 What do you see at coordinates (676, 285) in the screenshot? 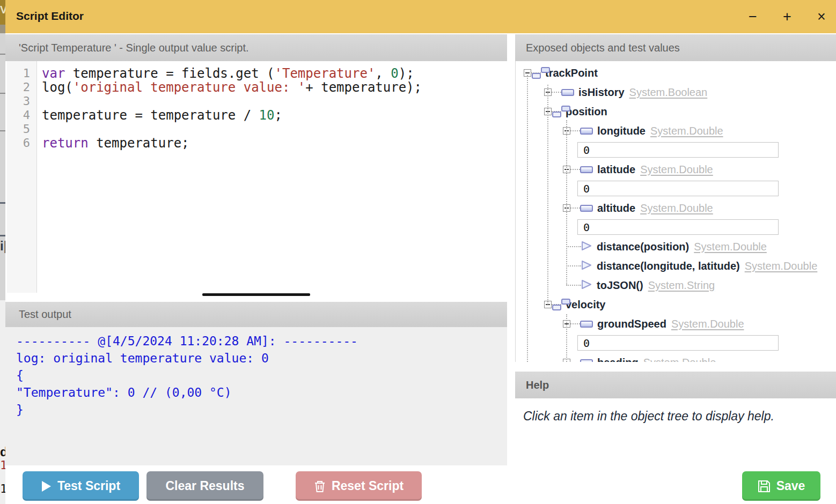
I see `tree-node-tojson: toJSON()System.String` at bounding box center [676, 285].